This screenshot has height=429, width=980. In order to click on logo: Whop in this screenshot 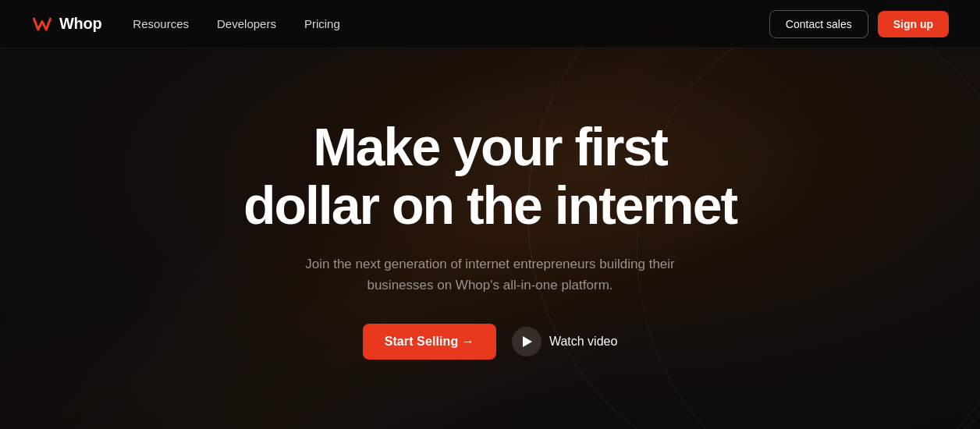, I will do `click(66, 24)`.